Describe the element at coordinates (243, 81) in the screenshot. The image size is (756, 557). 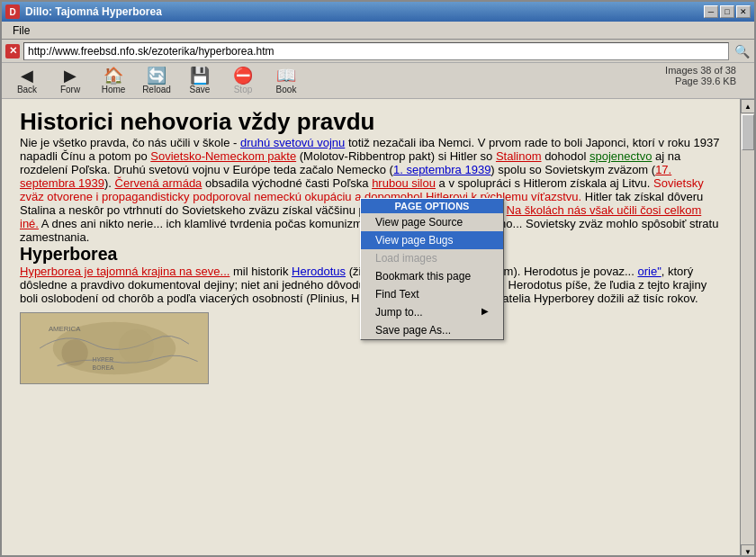
I see `stop-button: ⛔ Stop` at that location.